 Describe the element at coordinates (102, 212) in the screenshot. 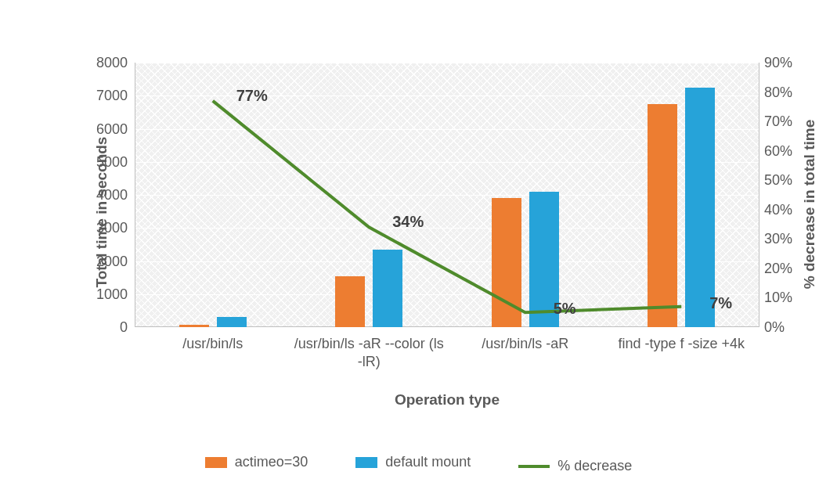

I see `y-axis-title: Total time in seconds` at that location.